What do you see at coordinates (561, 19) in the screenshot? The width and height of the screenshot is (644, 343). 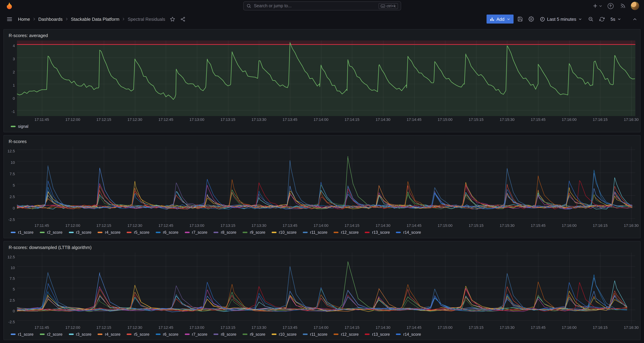 I see `time-range-picker: Last 5 minutes` at bounding box center [561, 19].